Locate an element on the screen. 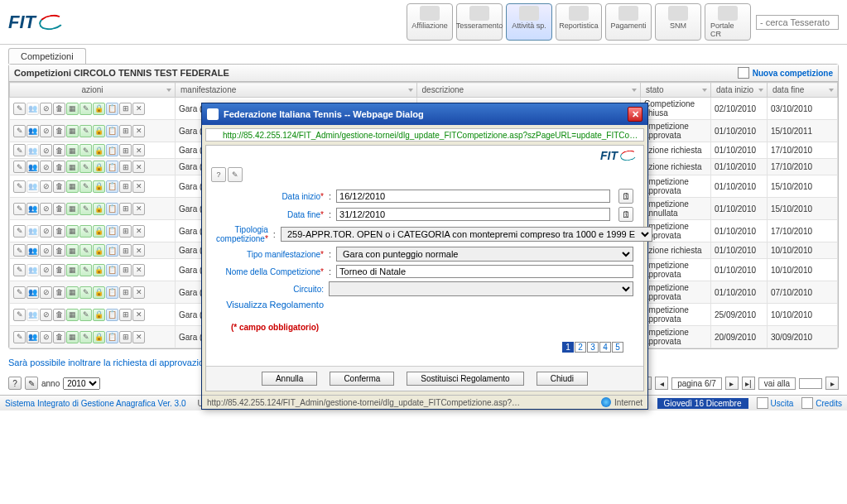  nav-affiliazione: Affiliazione is located at coordinates (430, 22).